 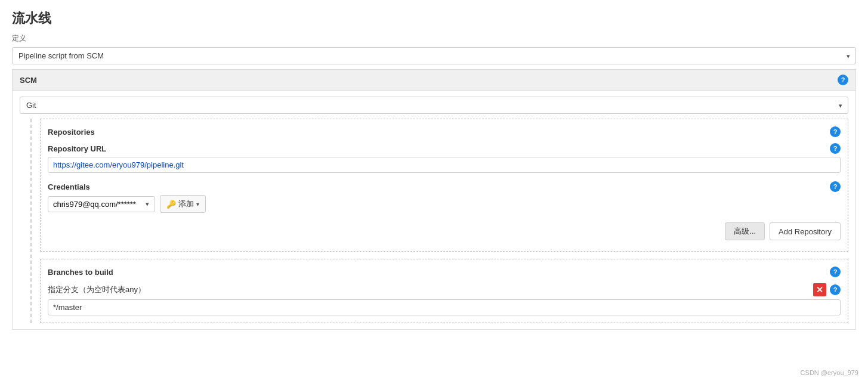 What do you see at coordinates (835, 148) in the screenshot?
I see `repo-url-help-icon: ?` at bounding box center [835, 148].